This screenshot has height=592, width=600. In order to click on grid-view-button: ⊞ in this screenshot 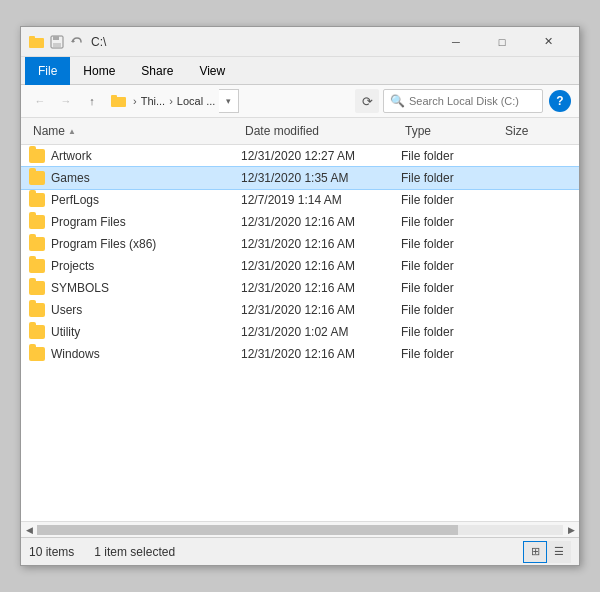, I will do `click(535, 552)`.